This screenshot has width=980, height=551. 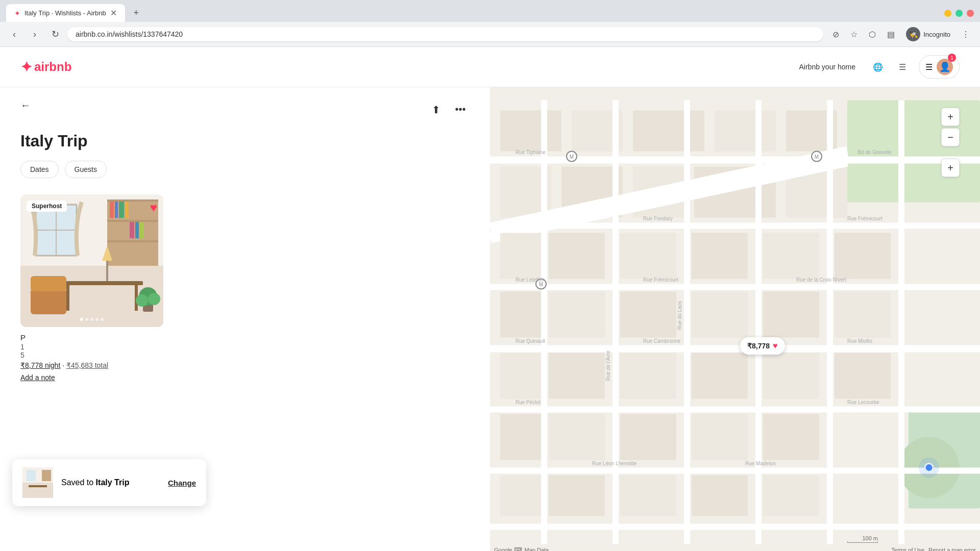 What do you see at coordinates (959, 13) in the screenshot?
I see `window-controls` at bounding box center [959, 13].